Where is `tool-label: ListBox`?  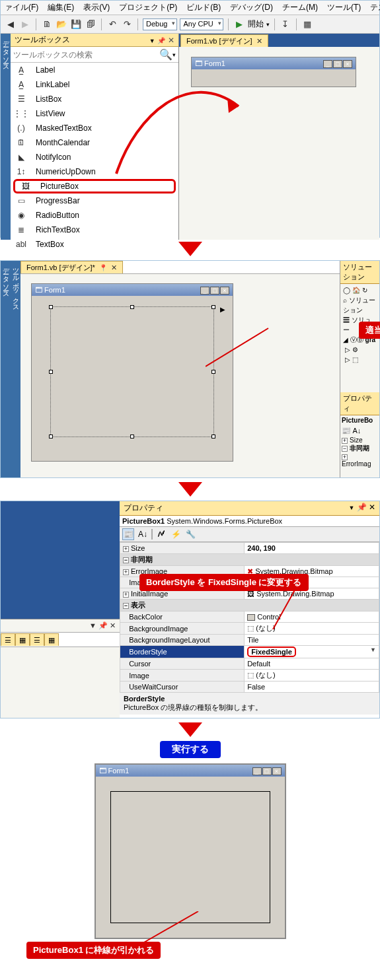 tool-label: ListBox is located at coordinates (49, 99).